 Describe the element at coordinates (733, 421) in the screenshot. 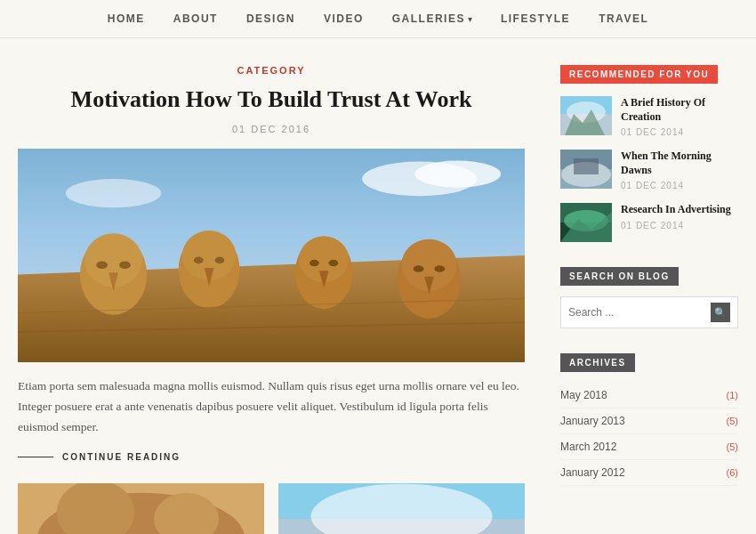

I see `archive-count-1: (5)` at that location.